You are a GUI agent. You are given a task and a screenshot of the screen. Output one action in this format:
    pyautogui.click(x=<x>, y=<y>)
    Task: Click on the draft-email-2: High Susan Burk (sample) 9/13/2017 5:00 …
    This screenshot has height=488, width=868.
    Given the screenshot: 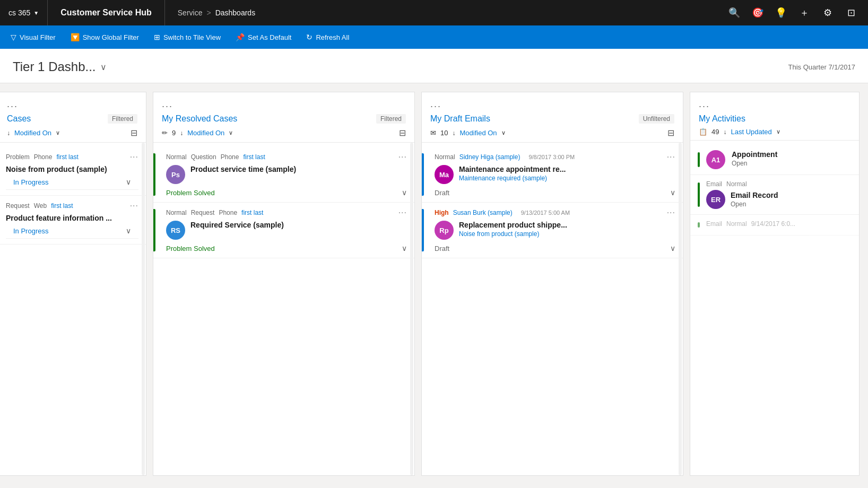 What is the action you would take?
    pyautogui.click(x=552, y=230)
    